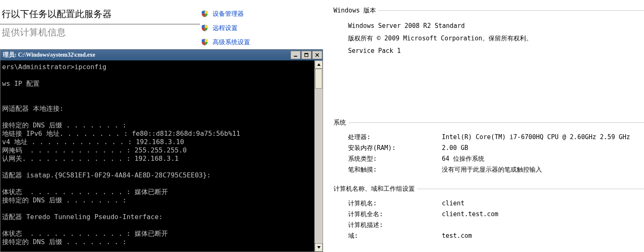  What do you see at coordinates (162, 55) in the screenshot?
I see `console-titlebar: 理员: C:\Windows\system32\cmd.exe` at bounding box center [162, 55].